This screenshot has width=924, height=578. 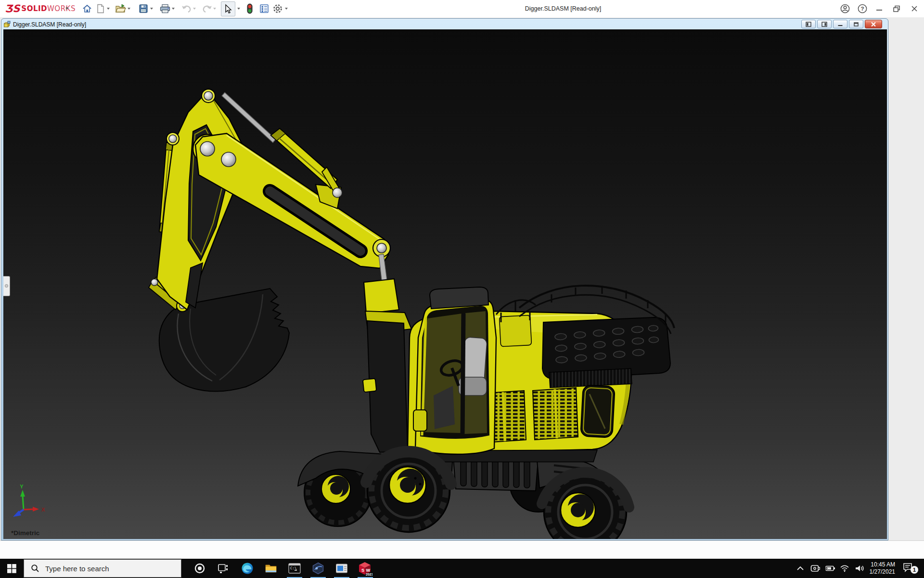 I want to click on new-document-icon, so click(x=101, y=9).